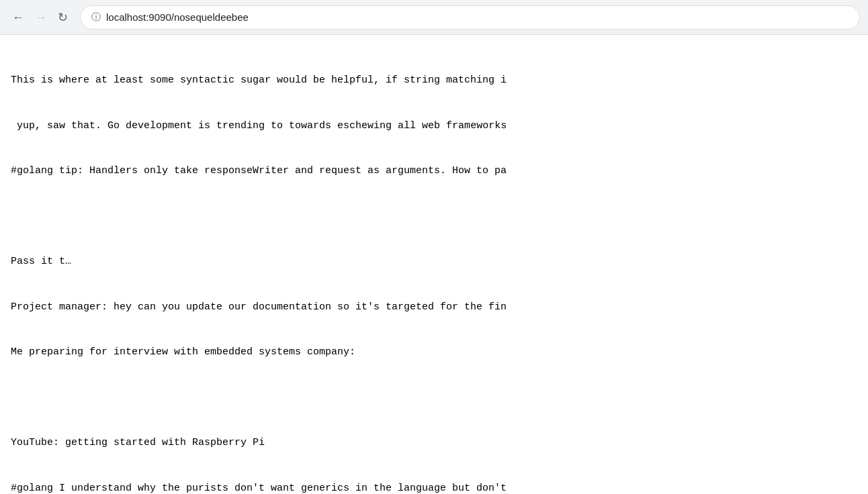 This screenshot has height=494, width=868. I want to click on content-line-1: This is where at least some syntactic su…, so click(434, 81).